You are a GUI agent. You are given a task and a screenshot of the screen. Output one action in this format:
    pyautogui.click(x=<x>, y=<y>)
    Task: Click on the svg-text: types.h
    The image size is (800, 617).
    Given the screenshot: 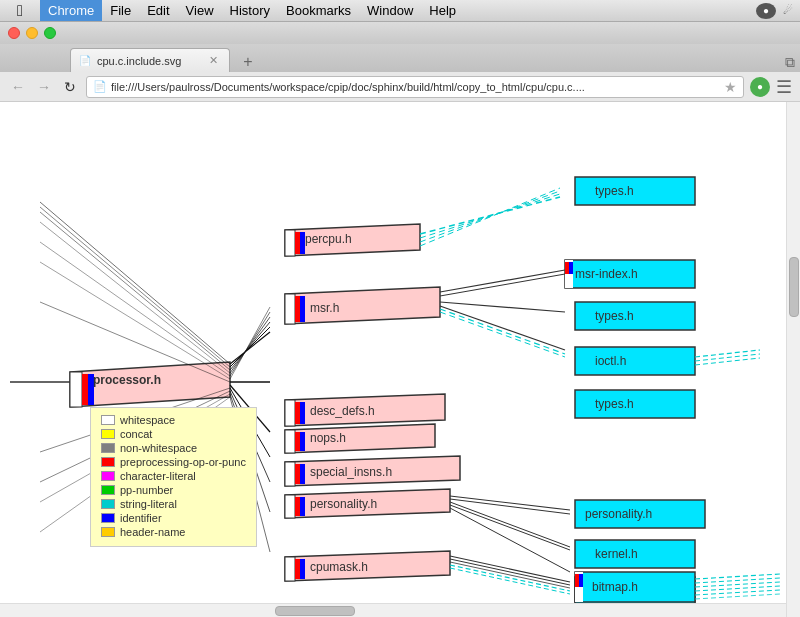 What is the action you would take?
    pyautogui.click(x=614, y=404)
    